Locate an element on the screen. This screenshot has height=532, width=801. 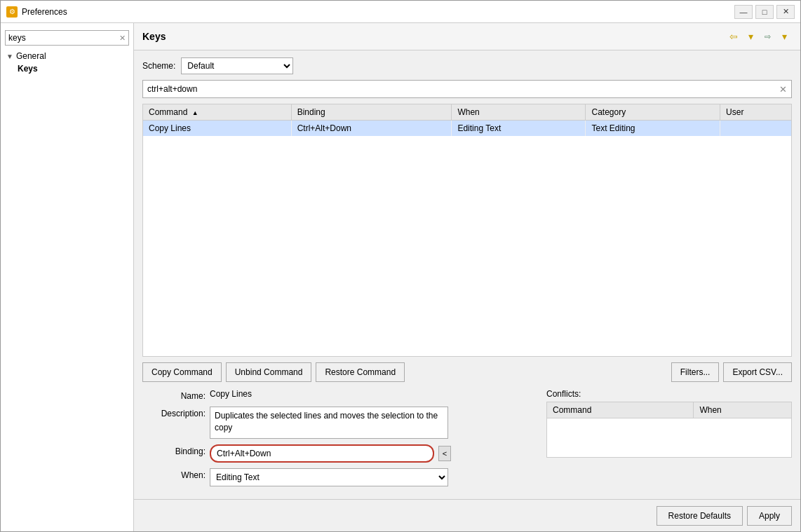
binding-input-row: < is located at coordinates (330, 453).